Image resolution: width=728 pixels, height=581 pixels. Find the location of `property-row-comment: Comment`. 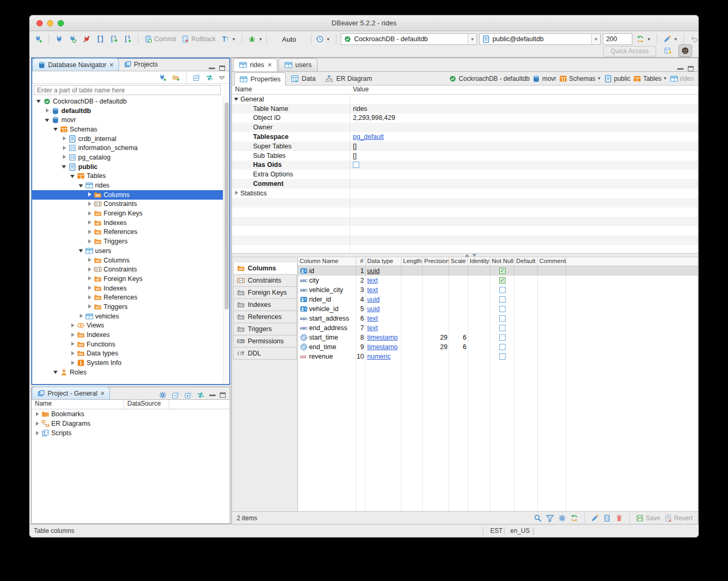

property-row-comment: Comment is located at coordinates (465, 184).